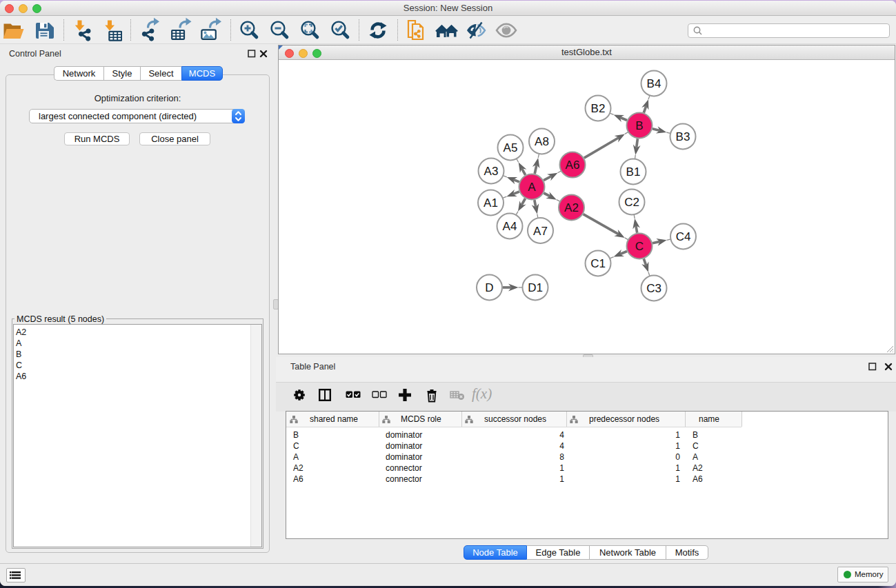  Describe the element at coordinates (510, 148) in the screenshot. I see `svg-text: A5` at that location.